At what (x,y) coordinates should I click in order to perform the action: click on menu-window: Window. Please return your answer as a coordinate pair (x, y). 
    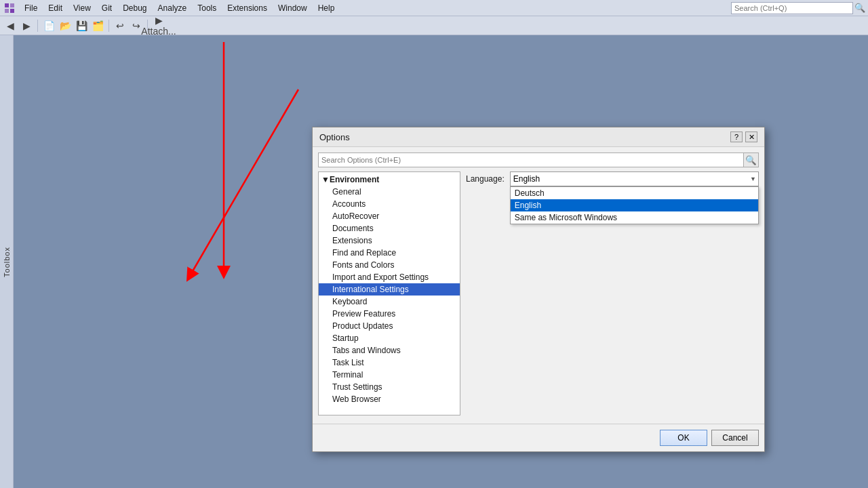
    Looking at the image, I should click on (293, 8).